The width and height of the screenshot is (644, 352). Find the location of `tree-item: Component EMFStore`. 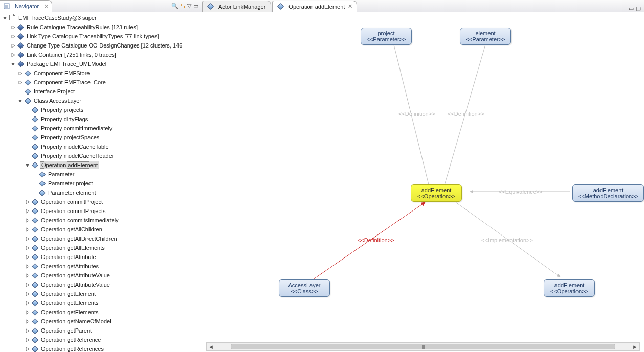

tree-item: Component EMFStore is located at coordinates (101, 73).